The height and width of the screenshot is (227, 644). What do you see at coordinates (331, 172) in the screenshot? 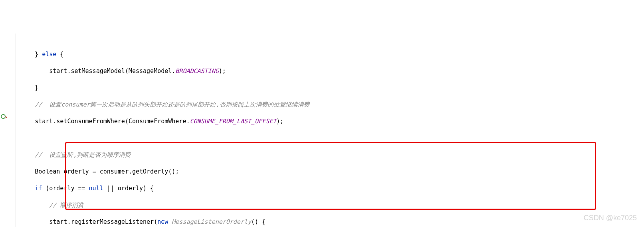
I see `code-line: Boolean orderly = consumer.getOrderly();` at bounding box center [331, 172].